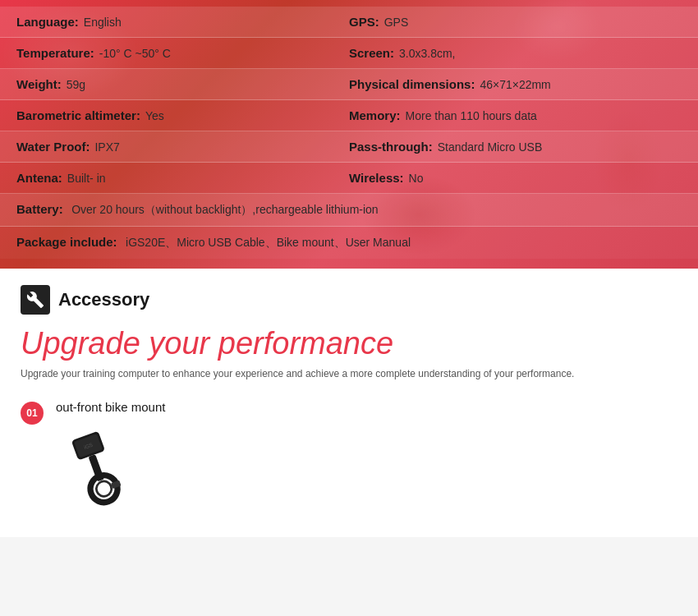 This screenshot has height=616, width=698. I want to click on spec-label-right-0: GPS:, so click(365, 21).